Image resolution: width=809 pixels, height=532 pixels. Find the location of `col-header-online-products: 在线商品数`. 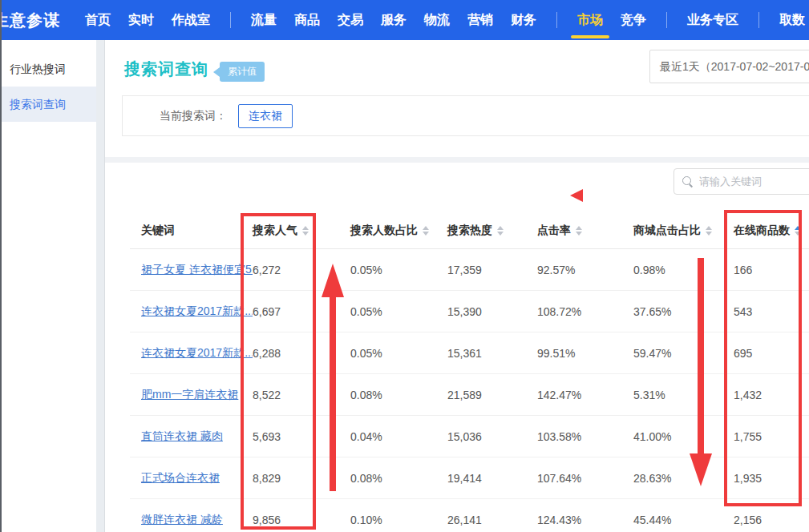

col-header-online-products: 在线商品数 is located at coordinates (771, 231).